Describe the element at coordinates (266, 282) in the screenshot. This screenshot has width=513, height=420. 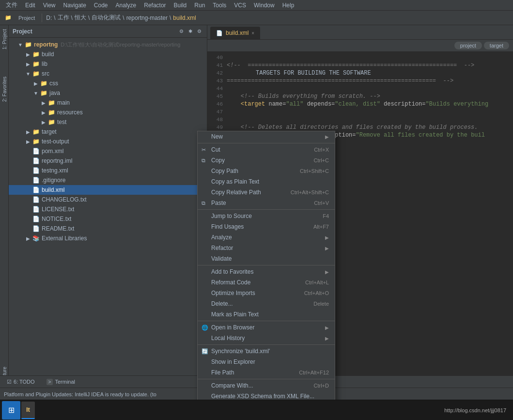
I see `menu-item-reformat: Reformat Code Ctrl+Alt+L` at that location.